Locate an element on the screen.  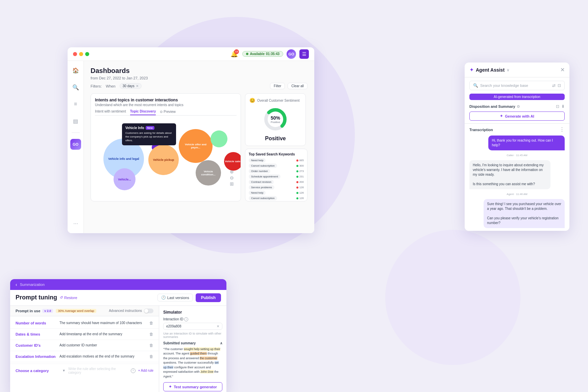
notification-badge: 🔔 11 is located at coordinates (234, 54).